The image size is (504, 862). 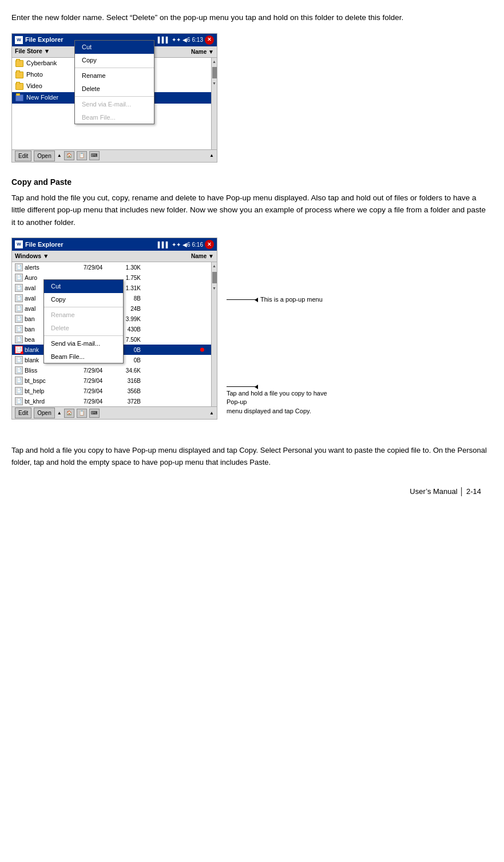 I want to click on file-name: Video, so click(x=34, y=86).